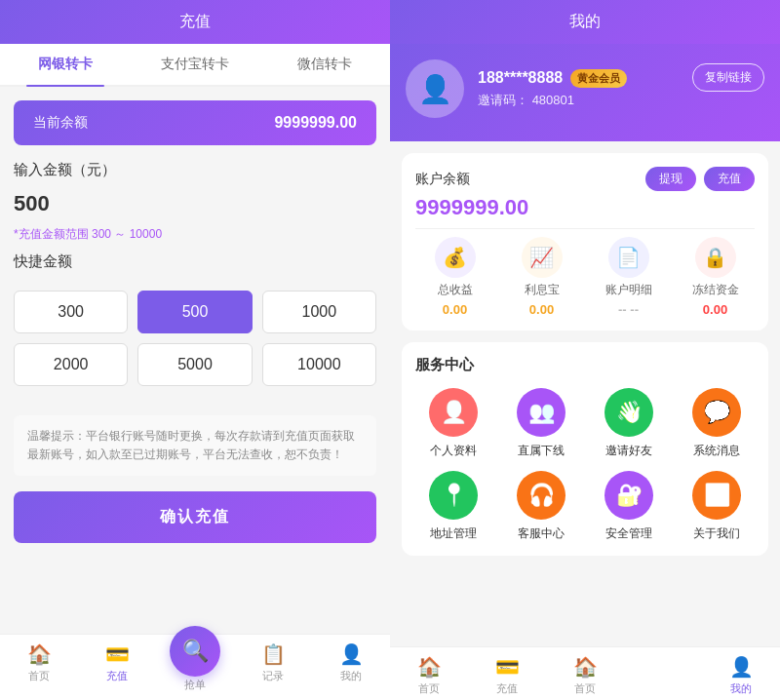  Describe the element at coordinates (585, 93) in the screenshot. I see `profile-section: 👤 188****8888 黄金会员 邀请码： 480801 复制链接` at that location.